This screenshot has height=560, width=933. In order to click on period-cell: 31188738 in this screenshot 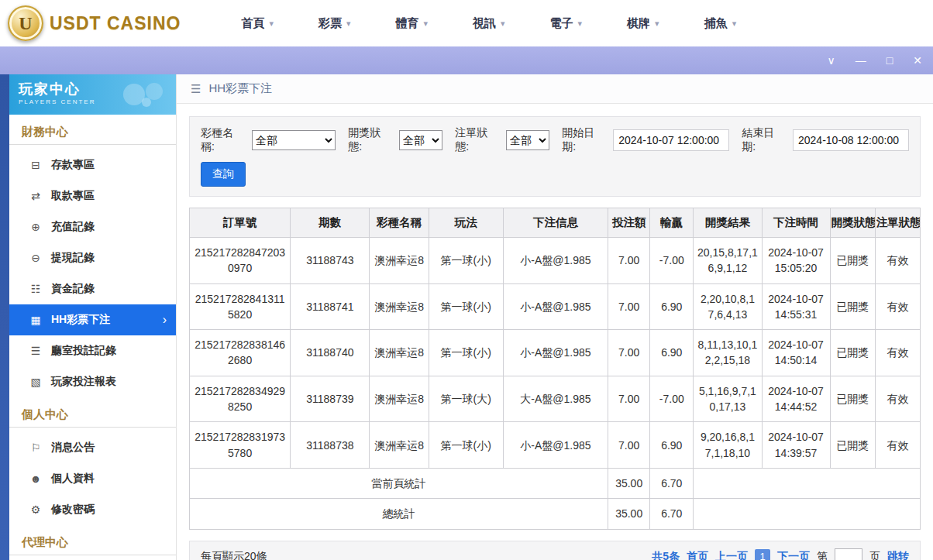, I will do `click(330, 445)`.